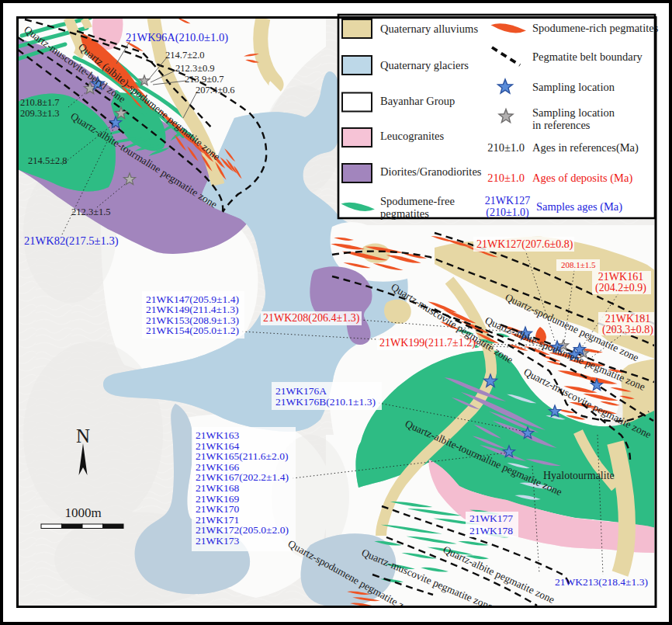  Describe the element at coordinates (412, 136) in the screenshot. I see `svg-text: Leucogranites` at that location.